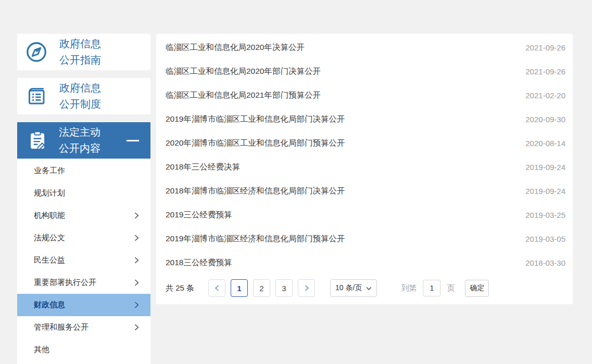 The width and height of the screenshot is (592, 364). What do you see at coordinates (546, 120) in the screenshot?
I see `article-date: 2020-09-30` at bounding box center [546, 120].